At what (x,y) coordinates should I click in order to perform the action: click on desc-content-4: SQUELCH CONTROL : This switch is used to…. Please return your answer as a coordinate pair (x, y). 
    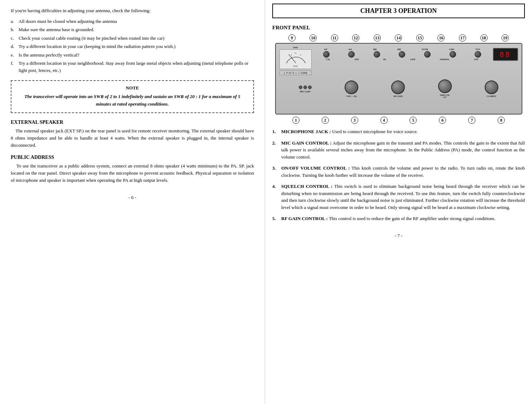
    Looking at the image, I should click on (403, 197).